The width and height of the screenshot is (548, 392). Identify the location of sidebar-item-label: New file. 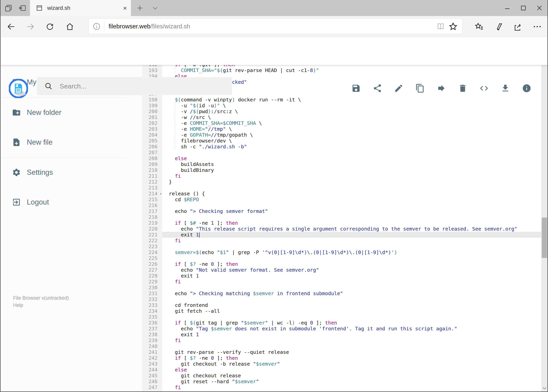
(40, 142).